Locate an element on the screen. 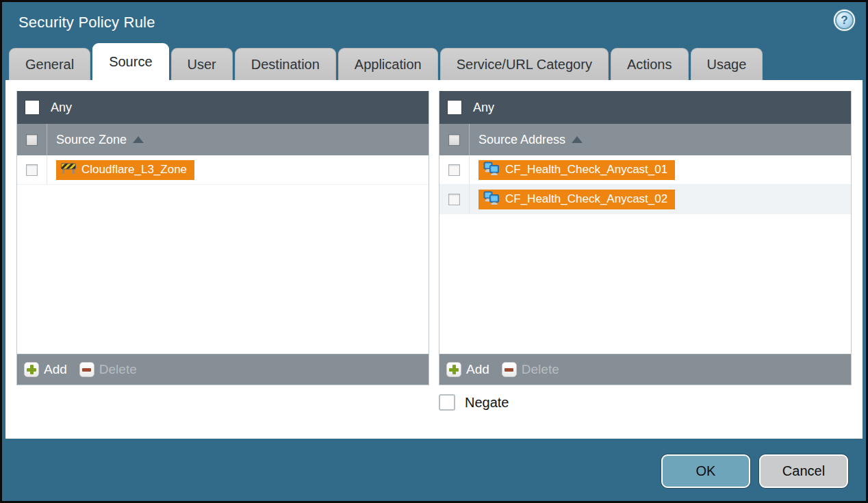  source-address-column-title: Source Address is located at coordinates (522, 140).